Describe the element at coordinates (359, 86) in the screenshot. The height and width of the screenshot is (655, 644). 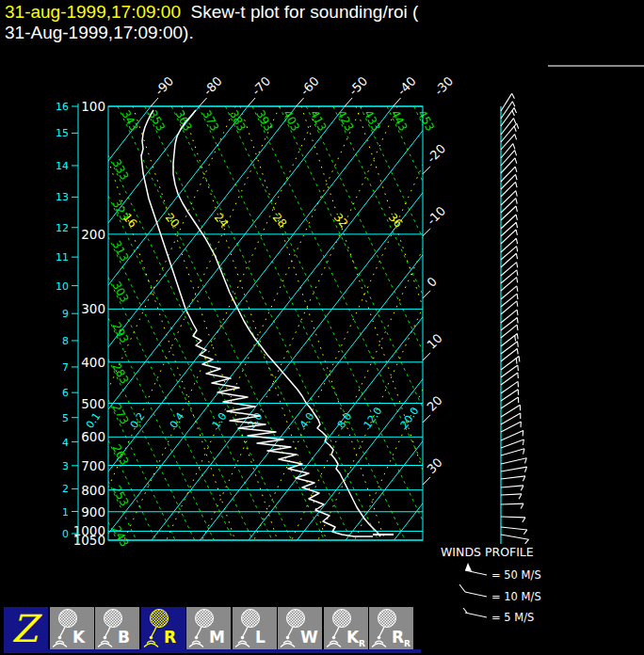
I see `top-temp-label: -50` at that location.